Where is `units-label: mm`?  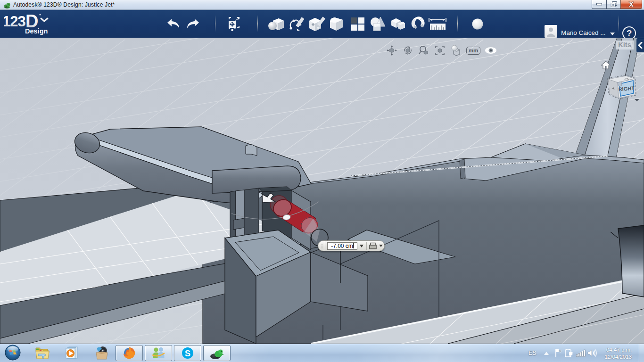
units-label: mm is located at coordinates (473, 51).